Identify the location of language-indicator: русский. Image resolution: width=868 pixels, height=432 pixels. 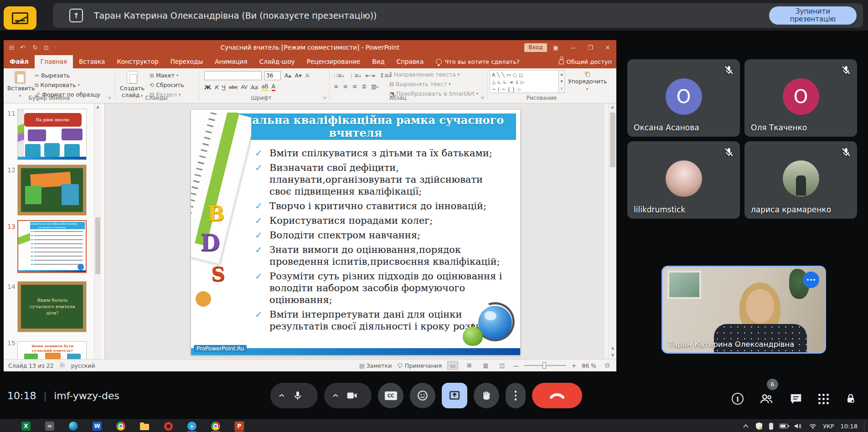
(83, 365).